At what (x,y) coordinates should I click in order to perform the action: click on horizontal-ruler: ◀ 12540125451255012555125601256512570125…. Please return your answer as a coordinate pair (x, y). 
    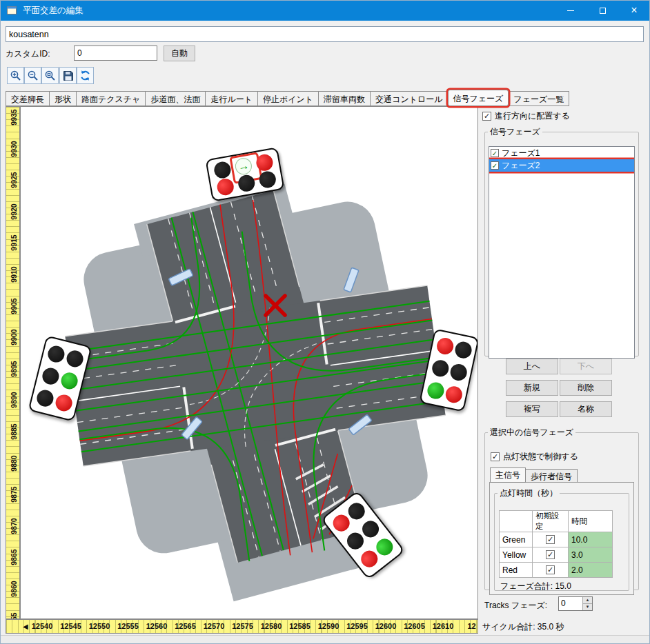
    Looking at the image, I should click on (242, 626).